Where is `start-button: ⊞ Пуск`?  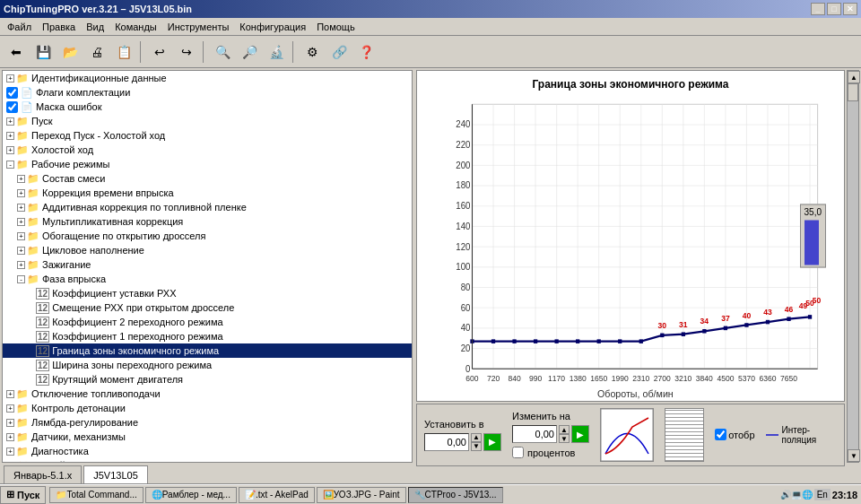
start-button: ⊞ Пуск is located at coordinates (23, 495).